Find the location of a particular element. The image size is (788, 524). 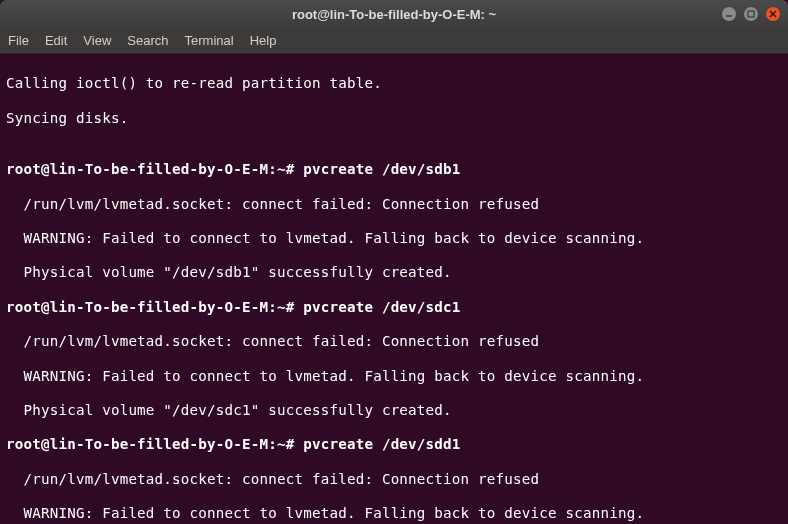

menu-terminal: Terminal is located at coordinates (210, 40).